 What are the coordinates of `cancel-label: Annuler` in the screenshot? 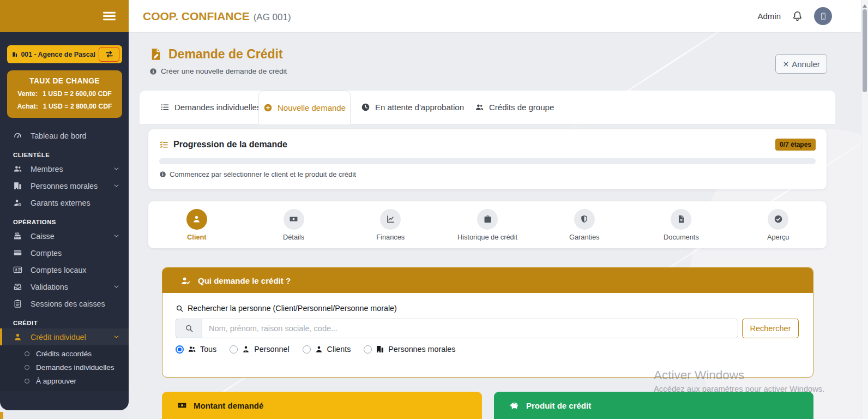 It's located at (806, 64).